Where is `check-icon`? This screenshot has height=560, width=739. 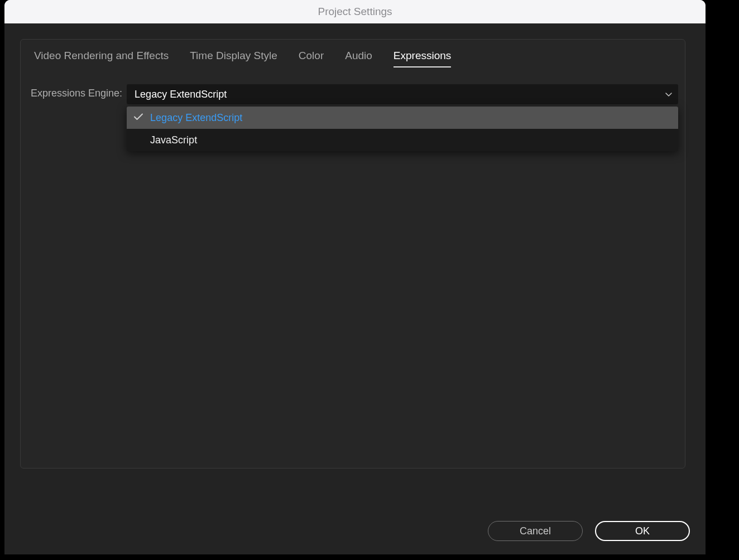 check-icon is located at coordinates (138, 118).